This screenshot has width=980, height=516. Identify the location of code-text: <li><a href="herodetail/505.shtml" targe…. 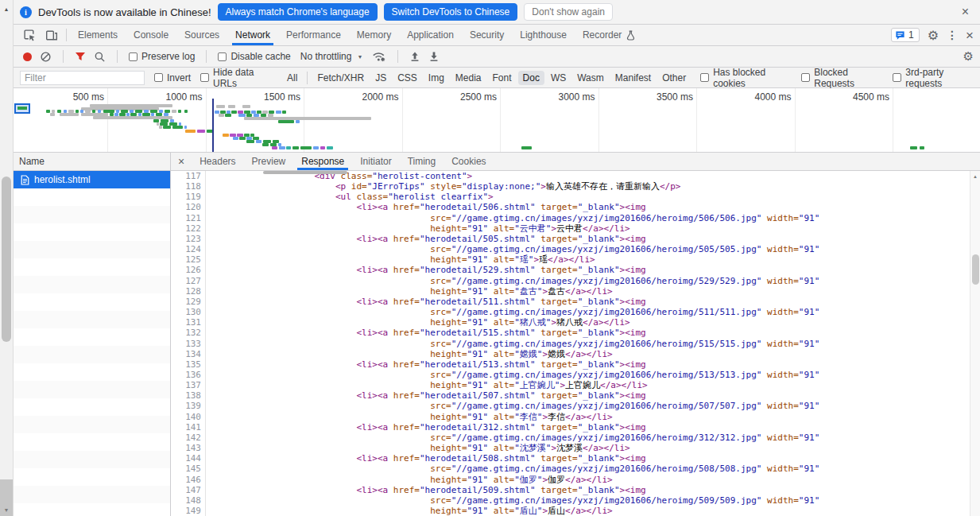
(428, 239).